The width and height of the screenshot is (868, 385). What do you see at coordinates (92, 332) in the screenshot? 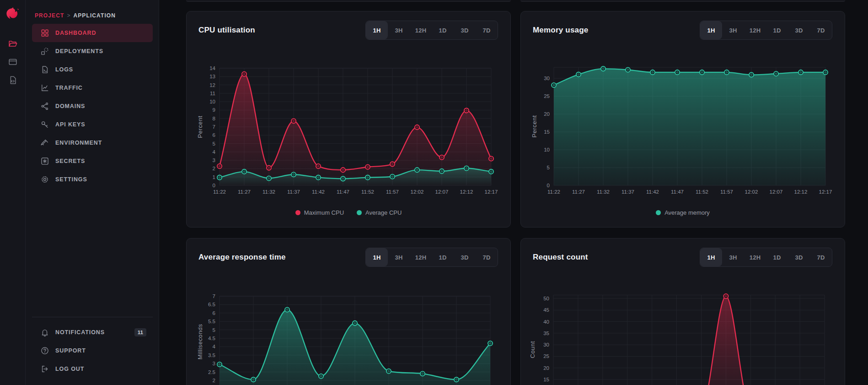
I see `sidebar-item-notifications: NOTIFICATIONS11` at bounding box center [92, 332].